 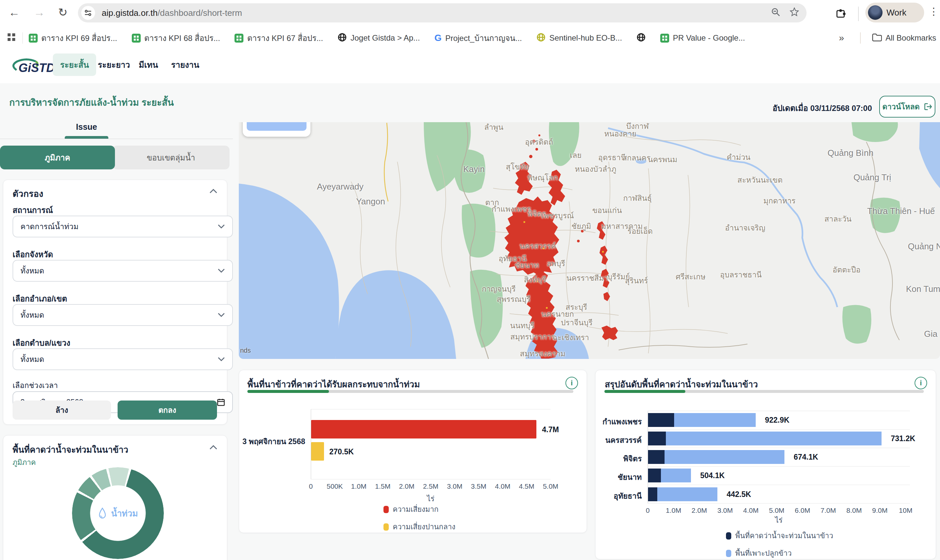 What do you see at coordinates (851, 153) in the screenshot?
I see `map-label: Quảng Bình` at bounding box center [851, 153].